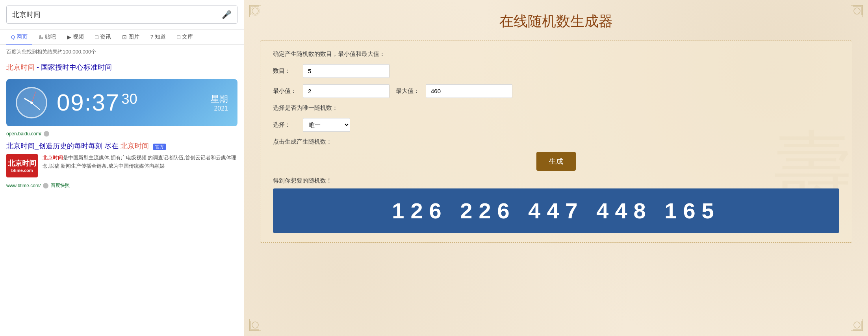 The height and width of the screenshot is (336, 868). Describe the element at coordinates (556, 91) in the screenshot. I see `minmax-row: 最小值： 最大值：` at that location.